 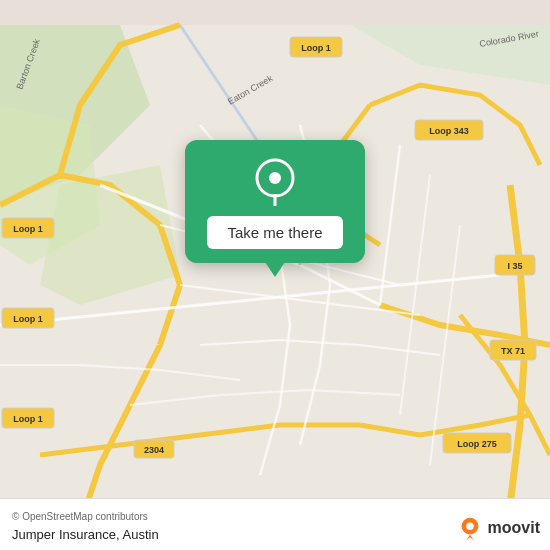 I want to click on svg-text: 2304, so click(x=154, y=450).